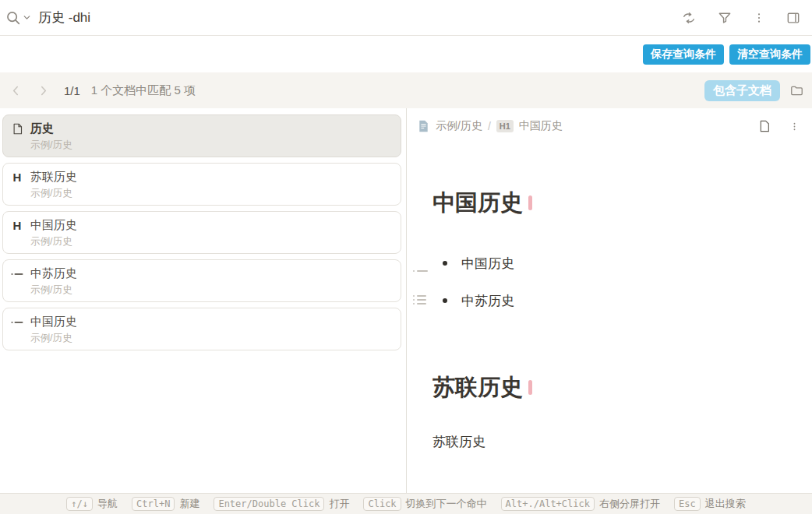  What do you see at coordinates (189, 504) in the screenshot?
I see `shortcut-label: 新建` at bounding box center [189, 504].